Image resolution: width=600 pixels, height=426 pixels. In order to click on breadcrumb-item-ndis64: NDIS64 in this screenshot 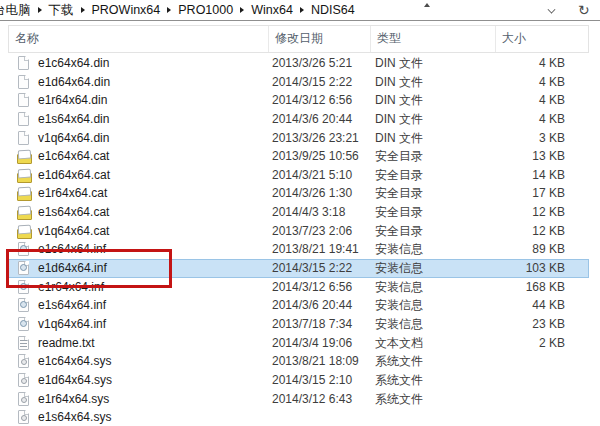, I will do `click(333, 10)`.